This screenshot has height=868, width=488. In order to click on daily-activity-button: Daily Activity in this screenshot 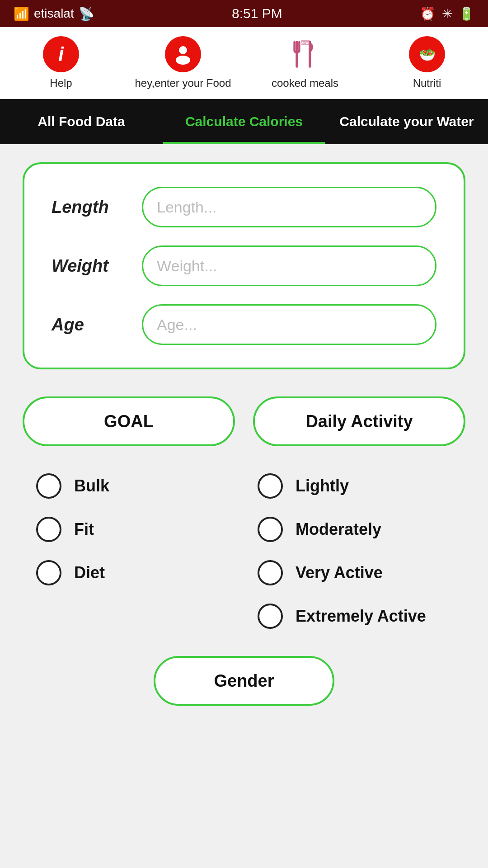, I will do `click(359, 421)`.